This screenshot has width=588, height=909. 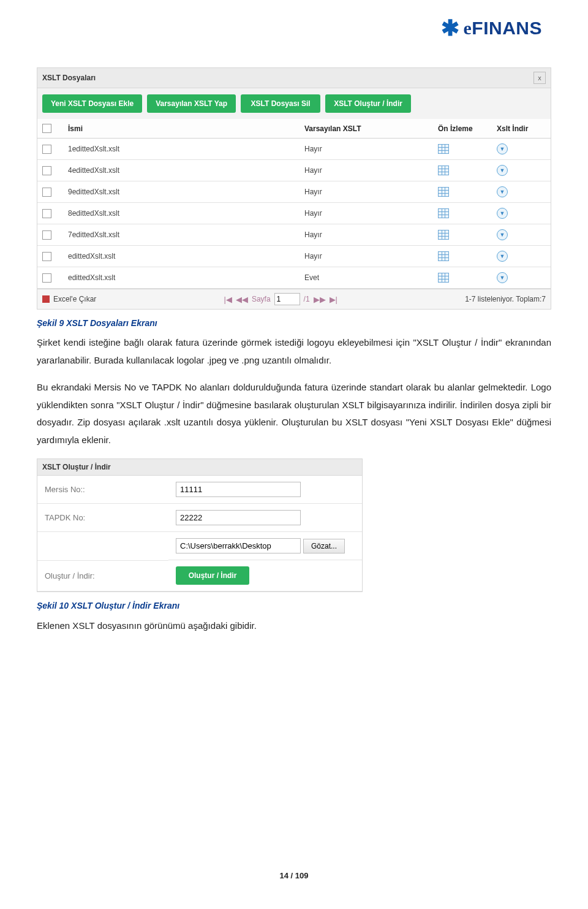 What do you see at coordinates (462, 129) in the screenshot?
I see `col-header-preview: Ön İzleme` at bounding box center [462, 129].